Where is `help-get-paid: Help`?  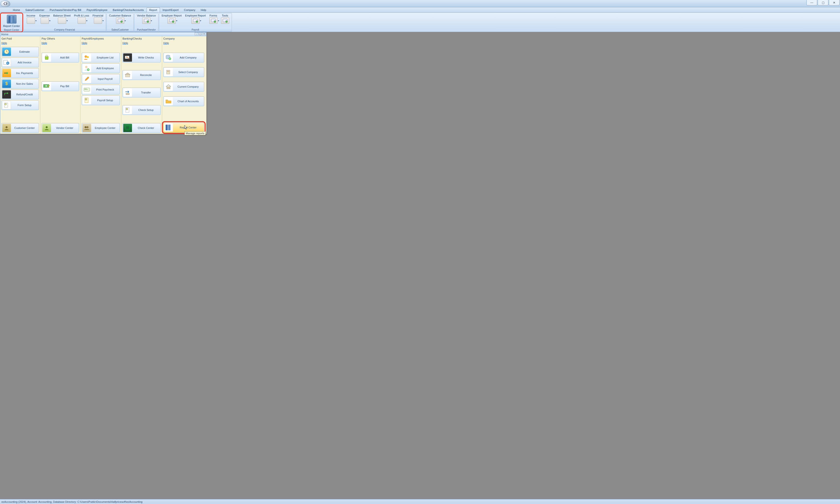 help-get-paid: Help is located at coordinates (4, 43).